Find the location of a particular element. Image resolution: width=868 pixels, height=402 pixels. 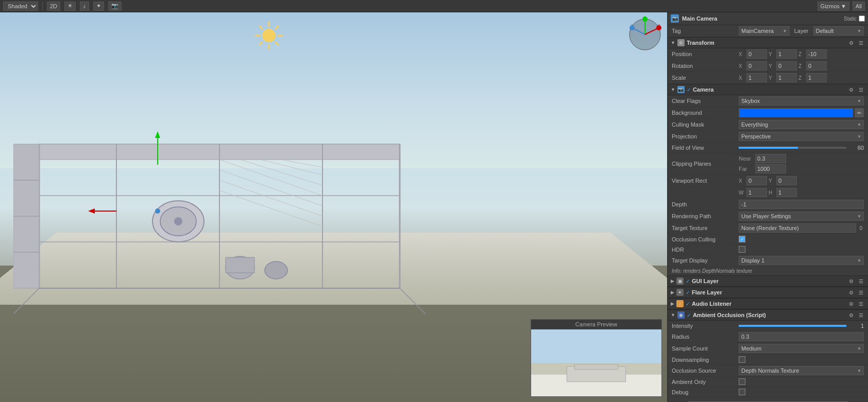

scl-x-input is located at coordinates (757, 78).